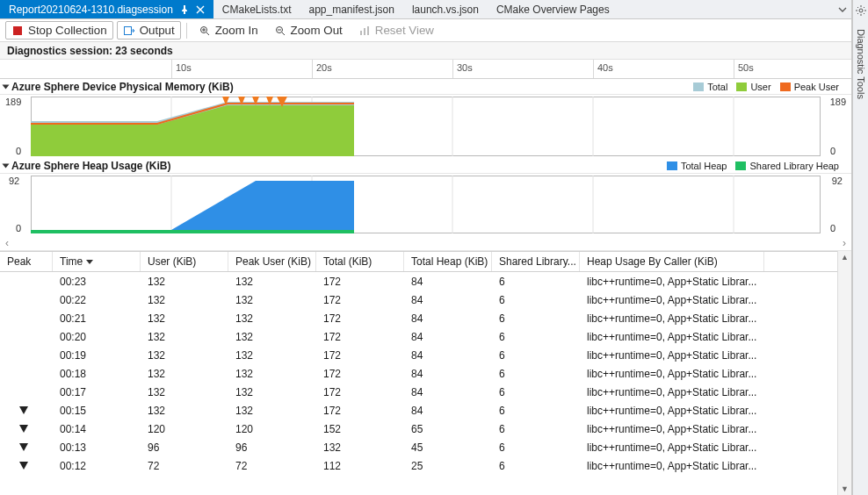 This screenshot has height=495, width=868. Describe the element at coordinates (672, 166) in the screenshot. I see `legend-swatch-totalheap` at that location.